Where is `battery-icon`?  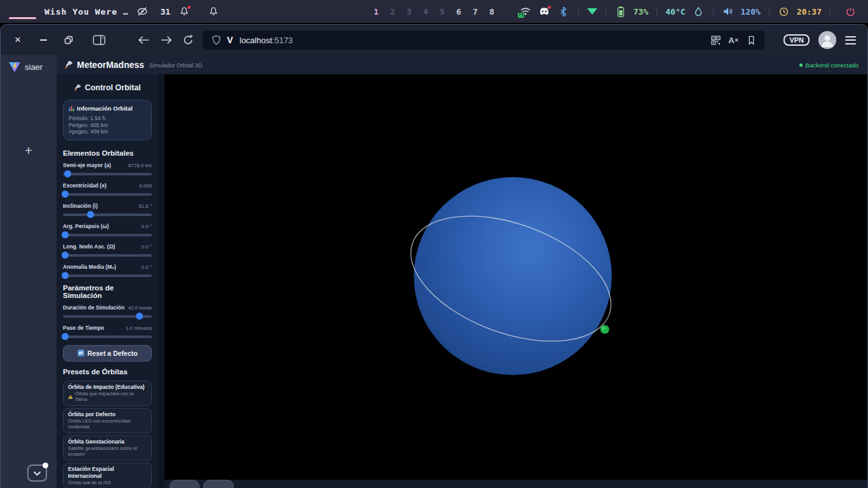 battery-icon is located at coordinates (621, 11).